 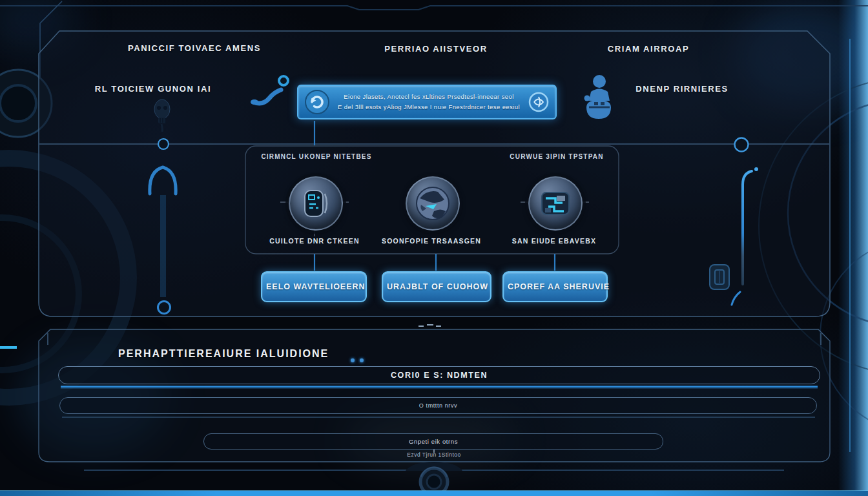 What do you see at coordinates (555, 203) in the screenshot?
I see `circuit-icon` at bounding box center [555, 203].